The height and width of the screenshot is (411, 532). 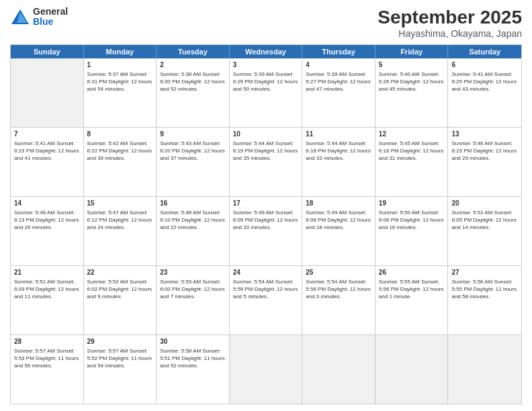 What do you see at coordinates (47, 134) in the screenshot?
I see `day-number: 7` at bounding box center [47, 134].